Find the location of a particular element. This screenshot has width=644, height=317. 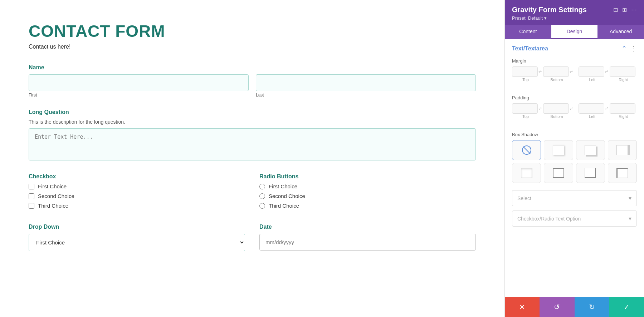

margin-bottom-input-row: 0 ⇌ is located at coordinates (558, 71).